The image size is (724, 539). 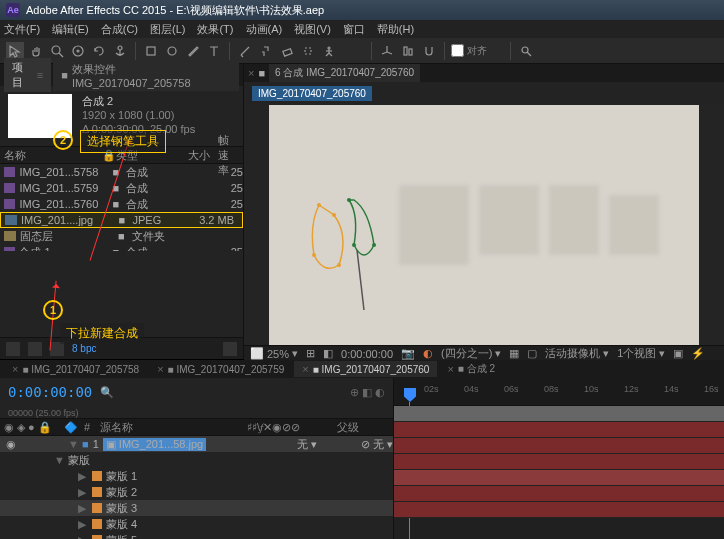 I want to click on project-item: 固态层■文件夹, so click(x=122, y=236).